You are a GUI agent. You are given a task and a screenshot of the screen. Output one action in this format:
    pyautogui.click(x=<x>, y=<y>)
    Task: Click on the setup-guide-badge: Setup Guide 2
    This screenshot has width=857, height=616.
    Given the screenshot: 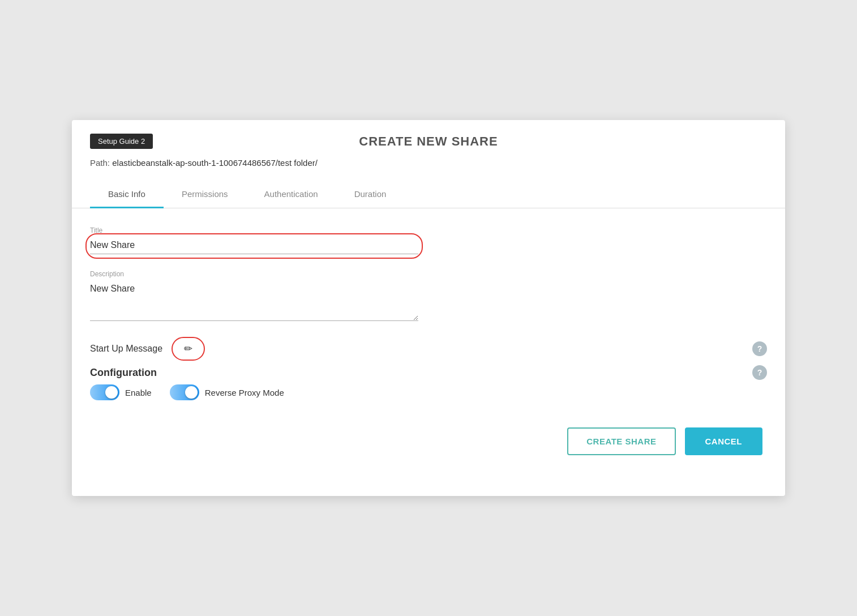 What is the action you would take?
    pyautogui.click(x=121, y=142)
    